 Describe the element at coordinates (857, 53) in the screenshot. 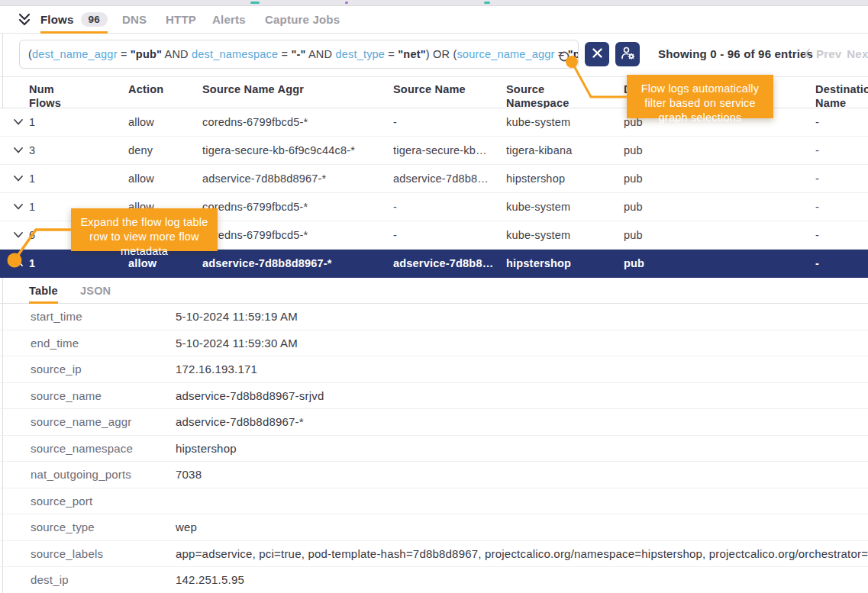

I see `next-button: Next` at that location.